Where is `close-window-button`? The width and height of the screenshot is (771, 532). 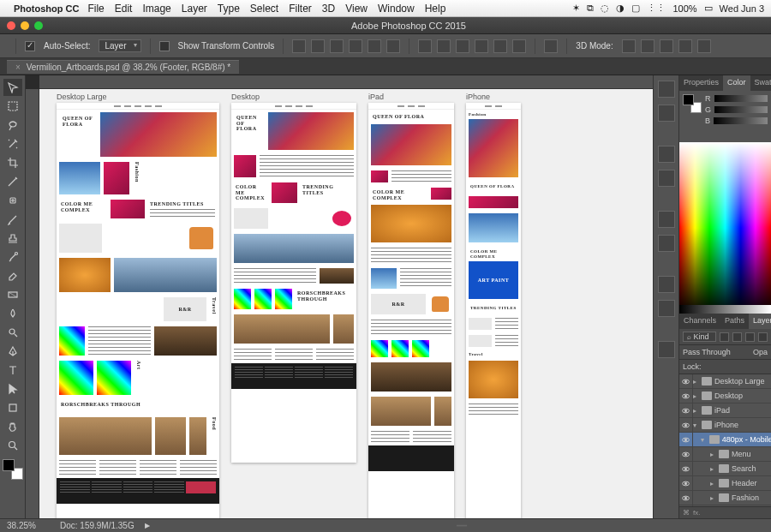 close-window-button is located at coordinates (11, 26).